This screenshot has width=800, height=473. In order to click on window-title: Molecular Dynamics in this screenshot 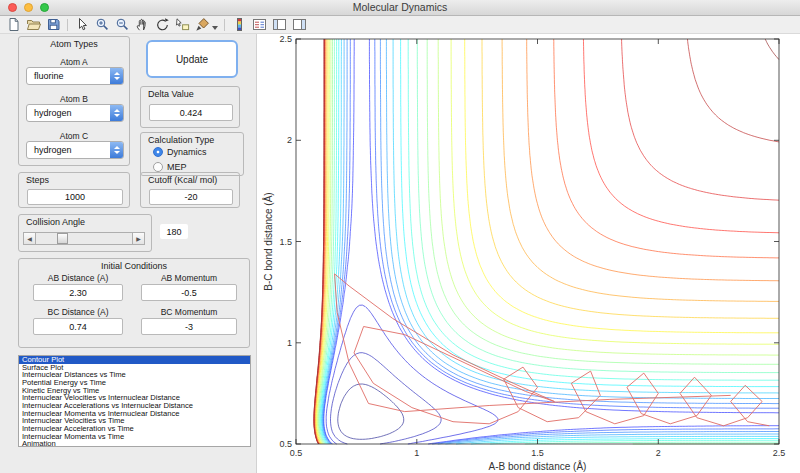, I will do `click(400, 7)`.